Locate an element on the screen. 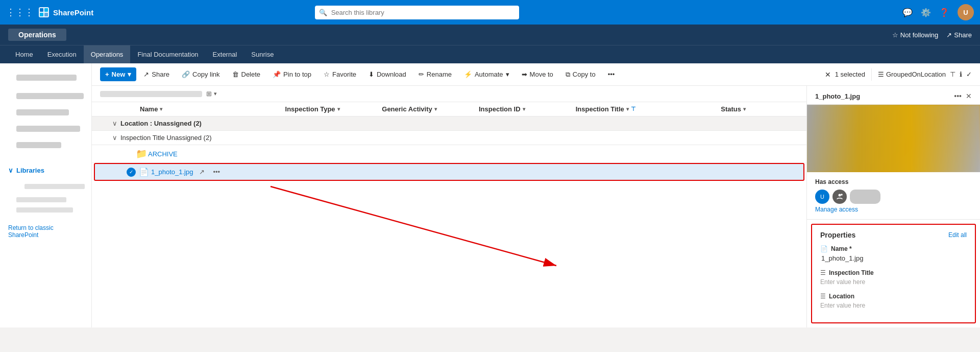  inspection-id-sort-icon: ▾ is located at coordinates (524, 109).